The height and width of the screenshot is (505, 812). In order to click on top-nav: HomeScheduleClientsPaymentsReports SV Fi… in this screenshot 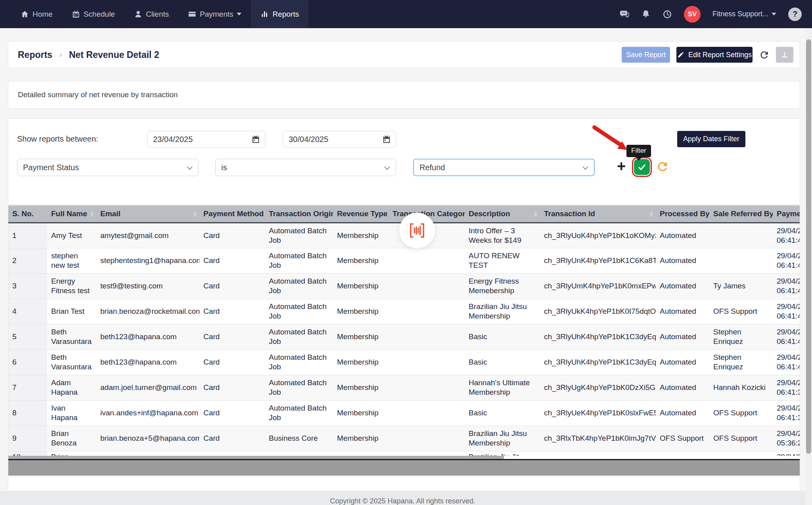, I will do `click(406, 14)`.